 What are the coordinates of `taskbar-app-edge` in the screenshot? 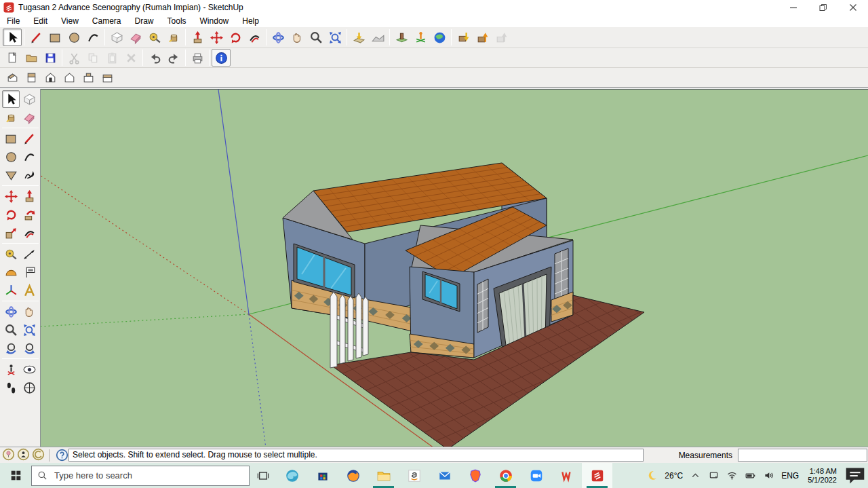 It's located at (292, 475).